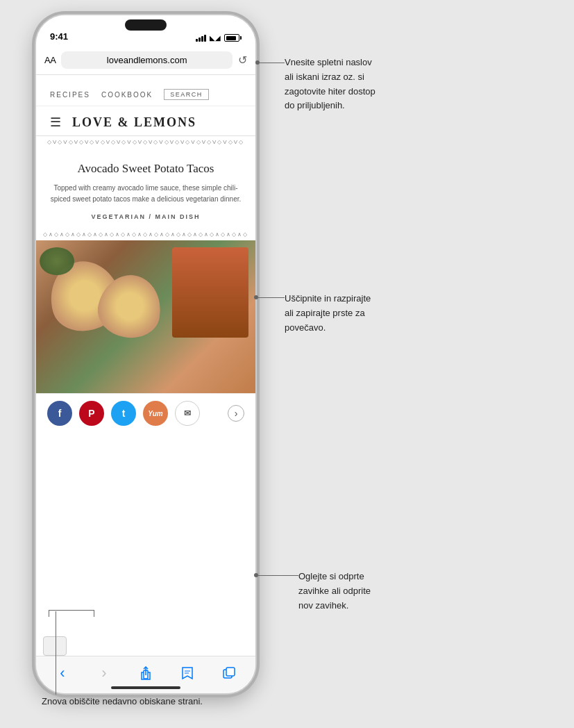 This screenshot has width=574, height=728. Describe the element at coordinates (62, 673) in the screenshot. I see `back-icon: ‹` at that location.